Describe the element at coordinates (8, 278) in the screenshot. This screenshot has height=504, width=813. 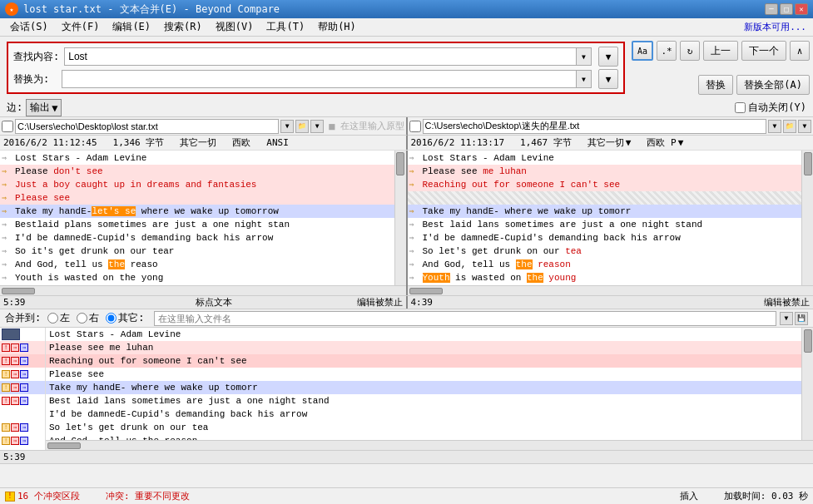
I see `left-arrow-10: ⇒` at that location.